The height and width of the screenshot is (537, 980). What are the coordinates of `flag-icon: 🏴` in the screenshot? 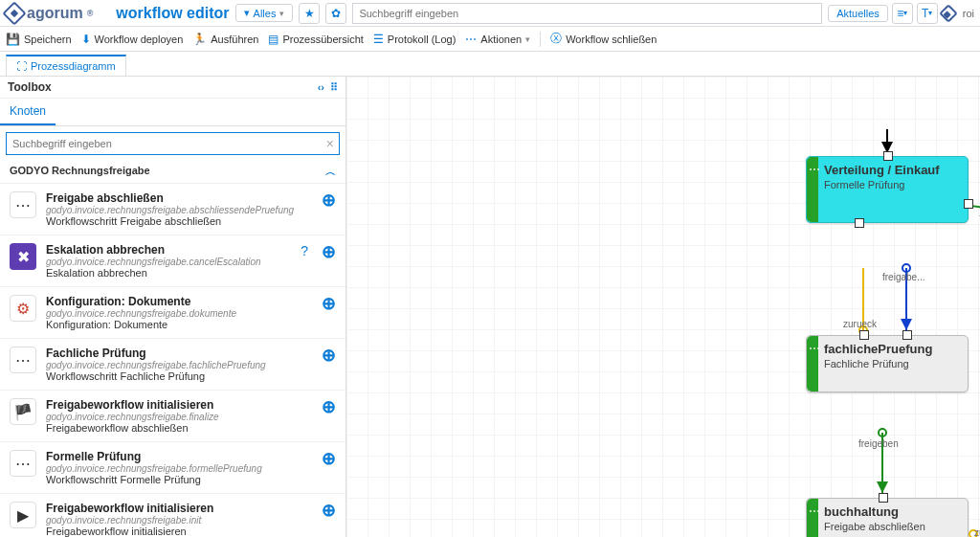 It's located at (23, 412).